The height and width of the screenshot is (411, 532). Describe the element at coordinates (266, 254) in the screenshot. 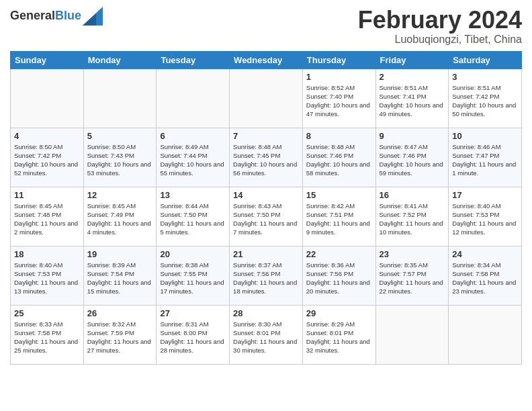

I see `day-number: 21` at that location.